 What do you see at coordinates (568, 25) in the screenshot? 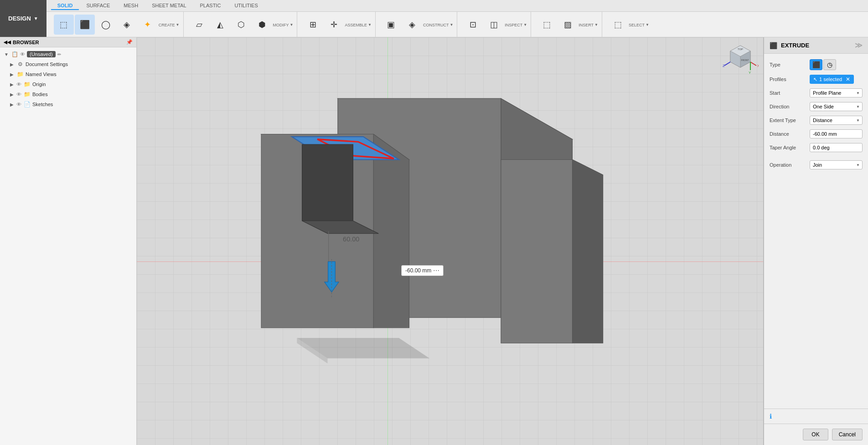
I see `insert-decal-icon: ▨` at bounding box center [568, 25].